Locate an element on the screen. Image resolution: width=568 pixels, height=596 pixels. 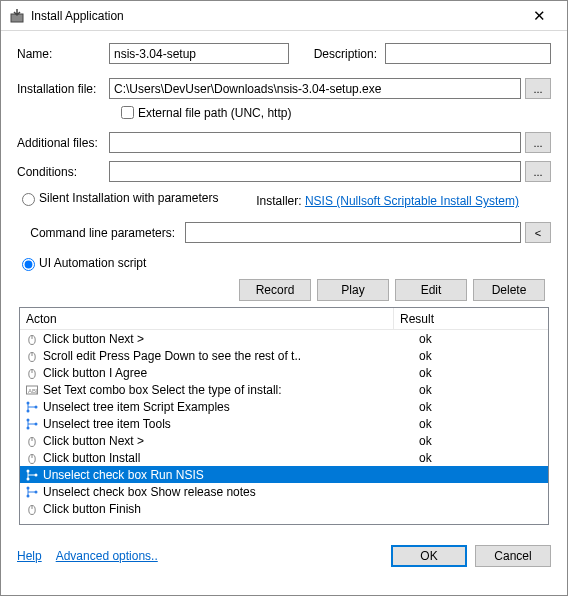
ok-button: OK is located at coordinates (429, 556).